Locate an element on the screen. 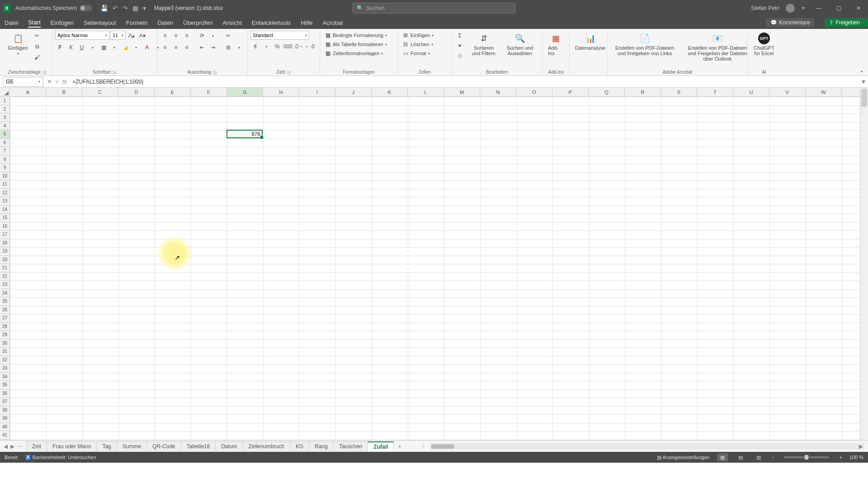  column-header: V is located at coordinates (788, 92).